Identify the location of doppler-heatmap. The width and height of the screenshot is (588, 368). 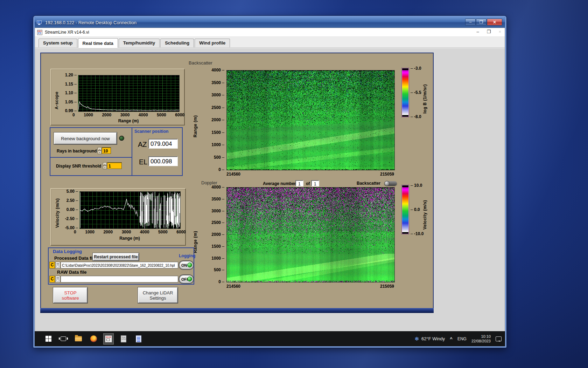
(311, 235).